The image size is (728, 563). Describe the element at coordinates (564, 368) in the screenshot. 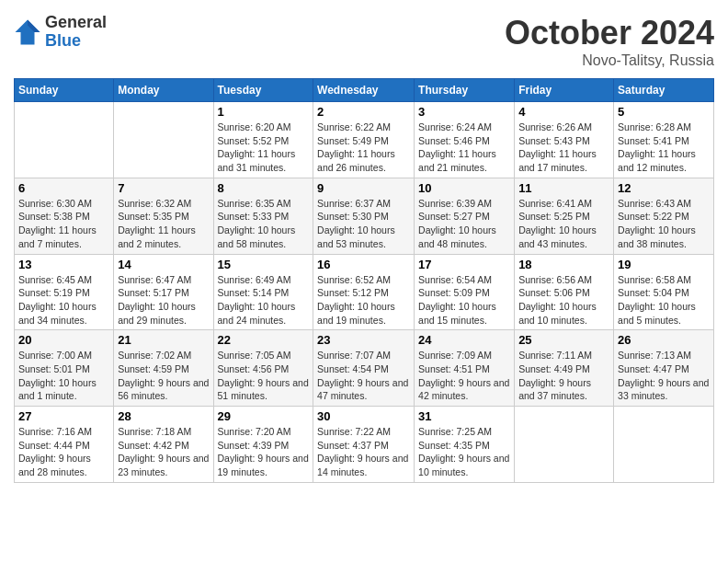

I see `calendar-cell: 25Sunrise: 7:11 AMSunset: 4:49 PMDayligh…` at that location.